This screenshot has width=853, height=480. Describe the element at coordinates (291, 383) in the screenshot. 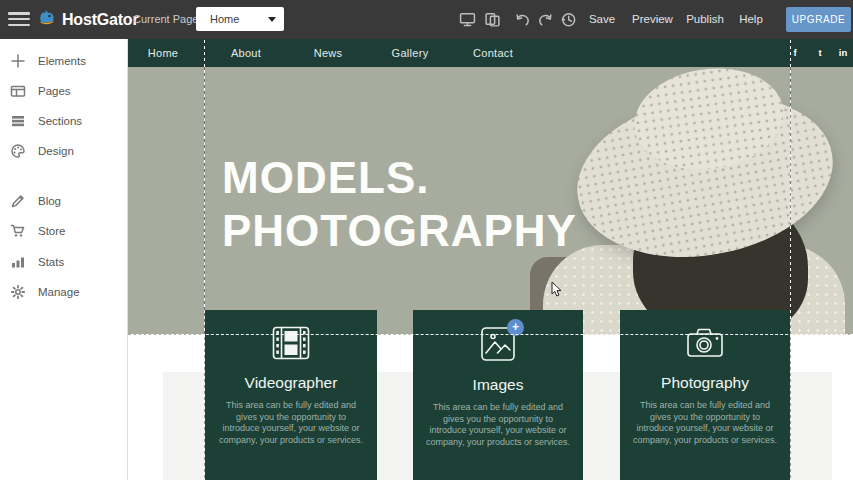

I see `card-title: Videographer` at that location.